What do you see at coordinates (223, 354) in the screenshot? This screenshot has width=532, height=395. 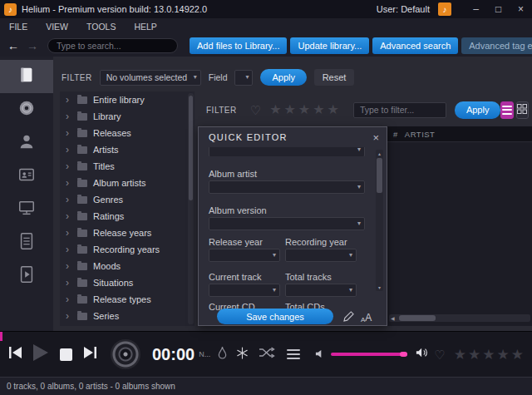 I see `flame-icon` at bounding box center [223, 354].